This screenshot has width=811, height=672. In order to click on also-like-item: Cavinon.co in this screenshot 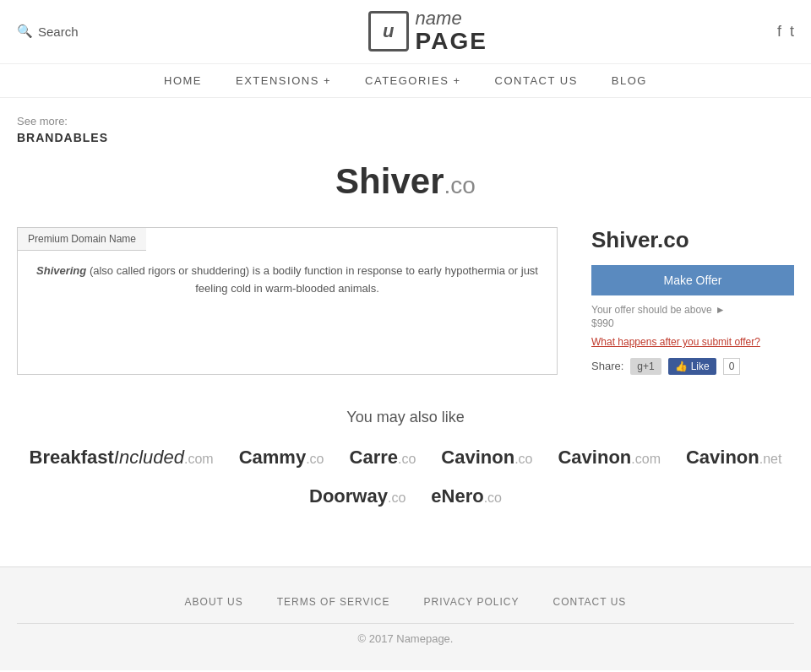, I will do `click(487, 458)`.